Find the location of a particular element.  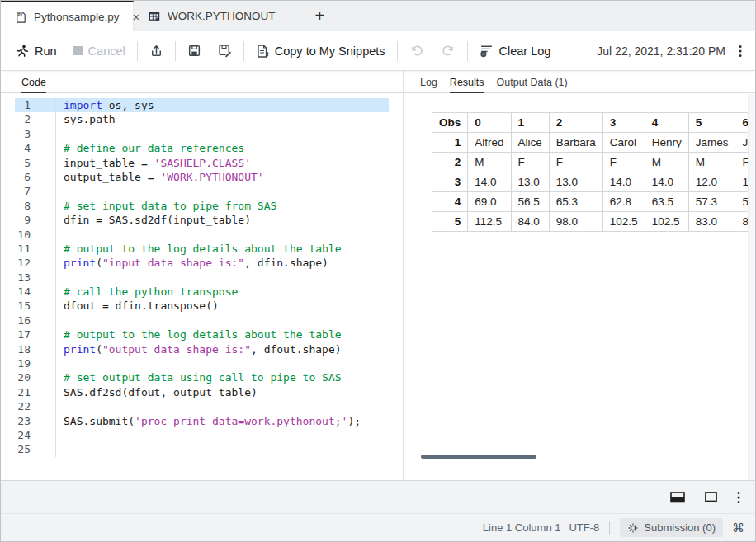

code-line: 10 is located at coordinates (201, 234).